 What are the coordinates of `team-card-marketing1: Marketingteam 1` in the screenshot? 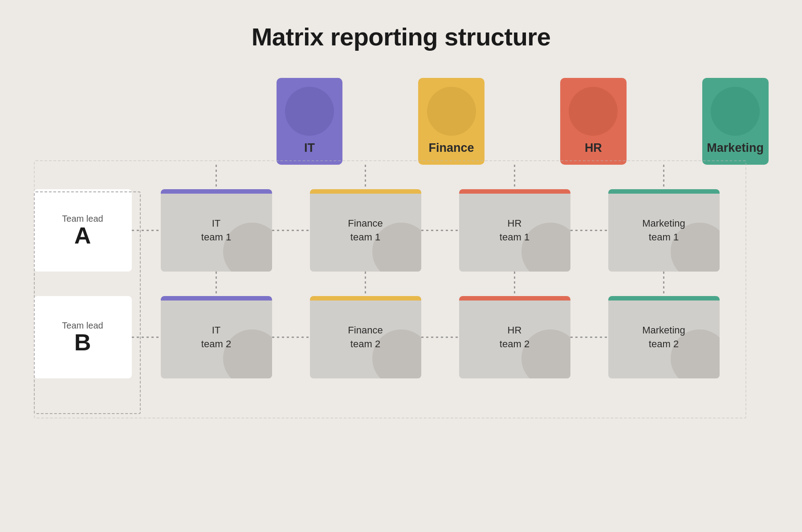 It's located at (664, 231).